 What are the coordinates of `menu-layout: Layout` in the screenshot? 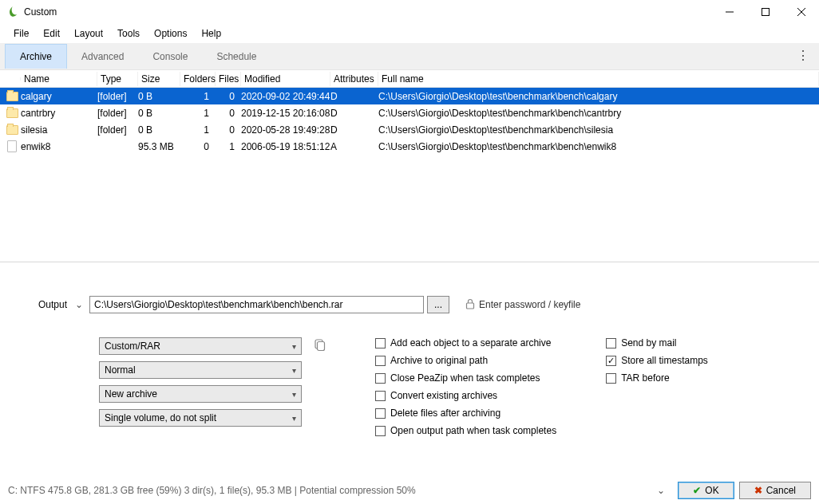 It's located at (89, 33).